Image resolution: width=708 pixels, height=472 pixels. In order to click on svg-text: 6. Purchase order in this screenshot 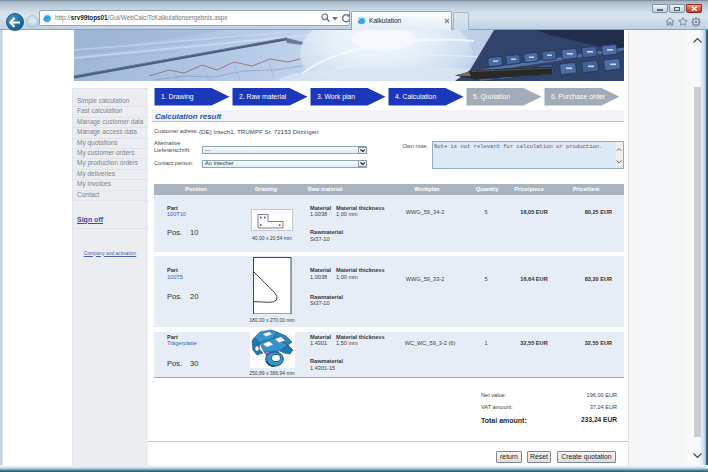, I will do `click(578, 96)`.